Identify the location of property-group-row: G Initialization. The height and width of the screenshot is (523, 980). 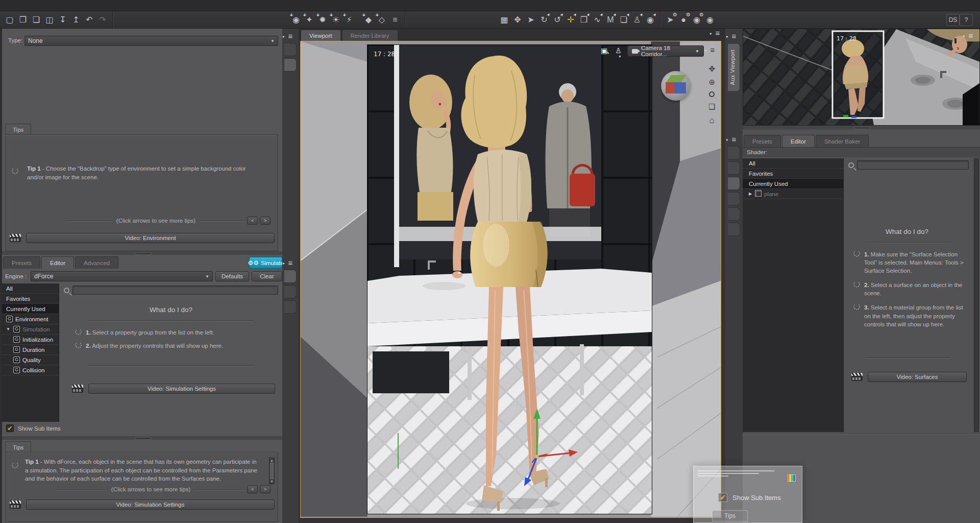
(31, 340).